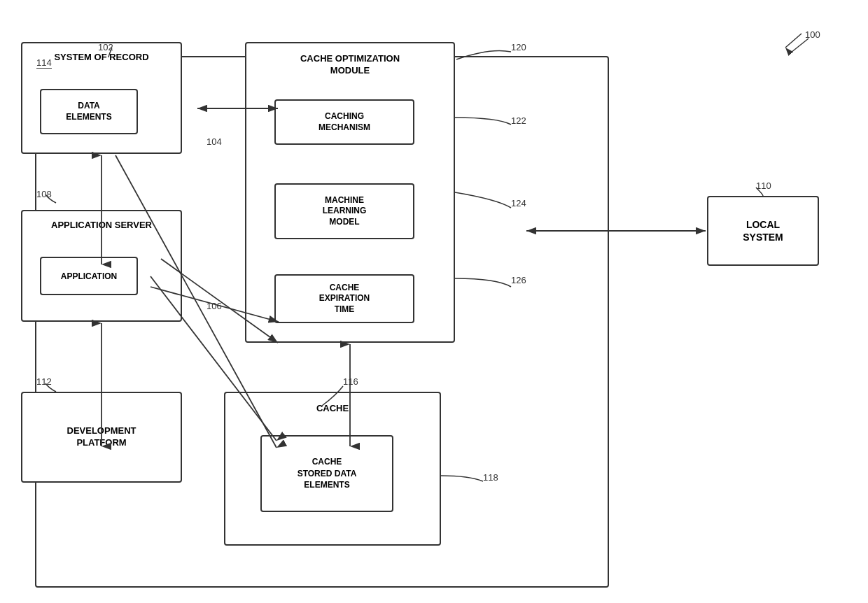  What do you see at coordinates (44, 63) in the screenshot?
I see `ref-114: 114` at bounding box center [44, 63].